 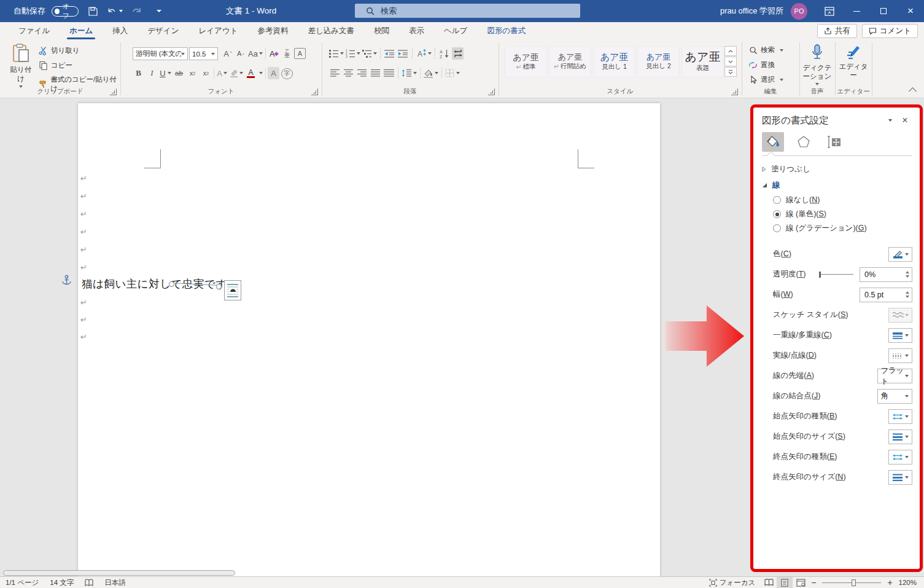 I want to click on formatting-marks-button, so click(x=458, y=53).